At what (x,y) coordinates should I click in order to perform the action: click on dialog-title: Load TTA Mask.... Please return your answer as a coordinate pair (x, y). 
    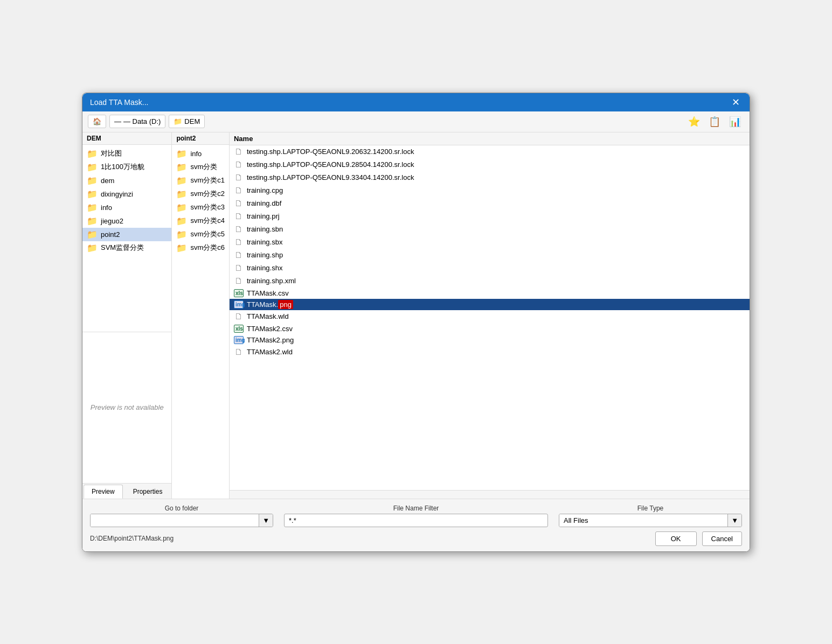
    Looking at the image, I should click on (119, 102).